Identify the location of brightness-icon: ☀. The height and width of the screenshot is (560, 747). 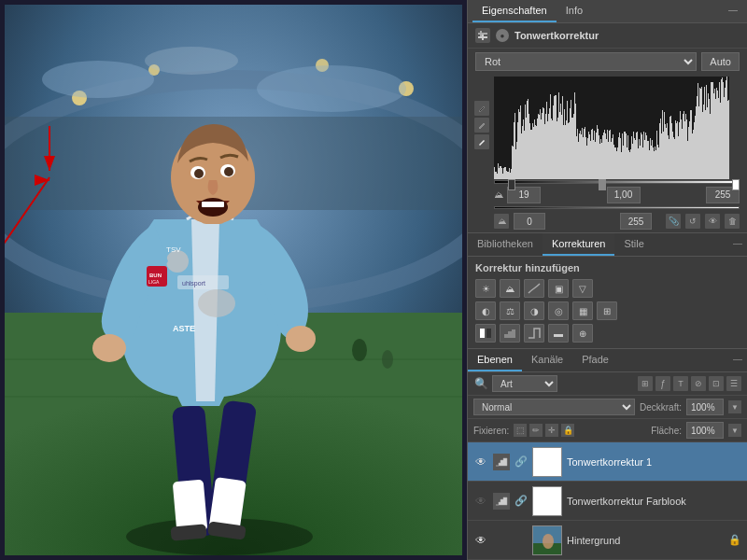
(486, 288).